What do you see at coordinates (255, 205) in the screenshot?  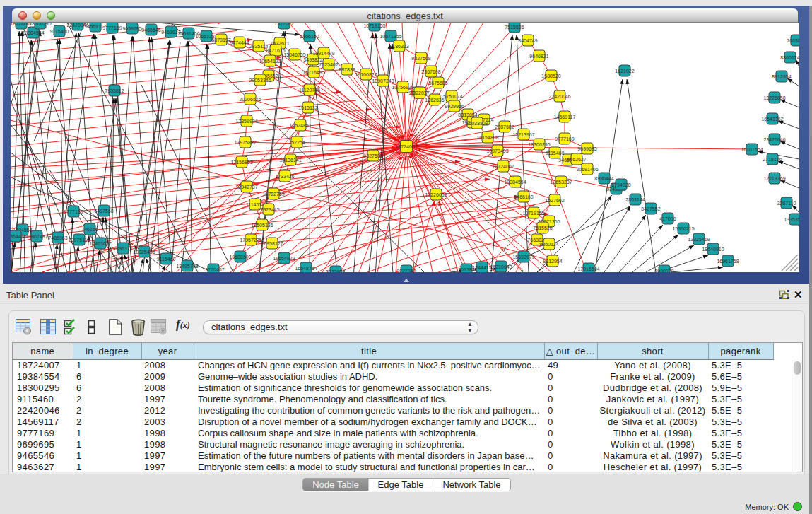 I see `svg-text: 1114519` at bounding box center [255, 205].